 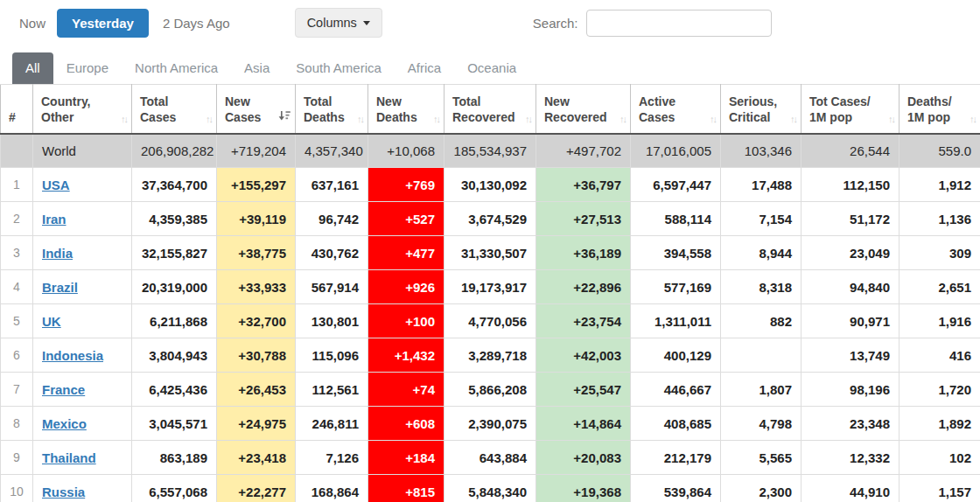 What do you see at coordinates (850, 109) in the screenshot?
I see `column-header-tot_cases_1m: Tot Cases/1M pop↑↓` at bounding box center [850, 109].